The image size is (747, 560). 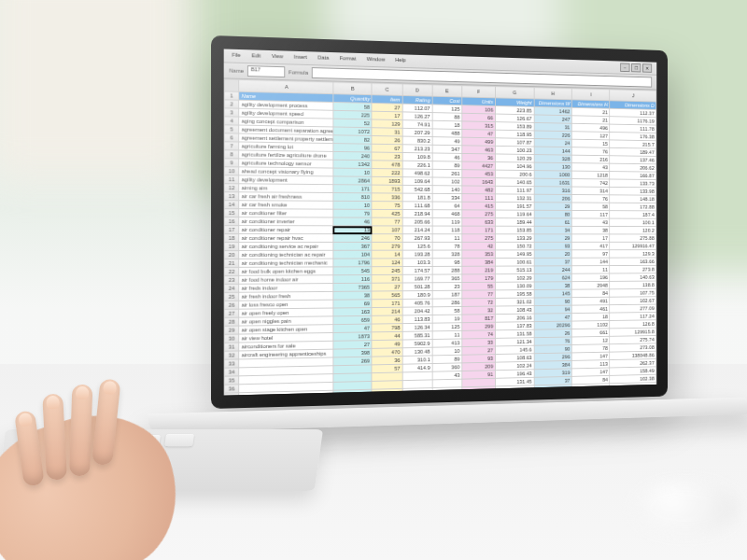 I want to click on table-row: 18air conditioner repair hvac24670267.93…, so click(x=441, y=239).